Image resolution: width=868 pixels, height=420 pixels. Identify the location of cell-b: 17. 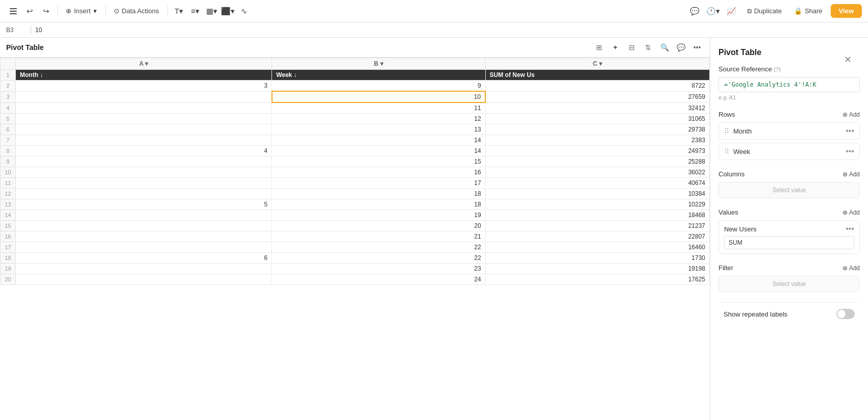
(379, 183).